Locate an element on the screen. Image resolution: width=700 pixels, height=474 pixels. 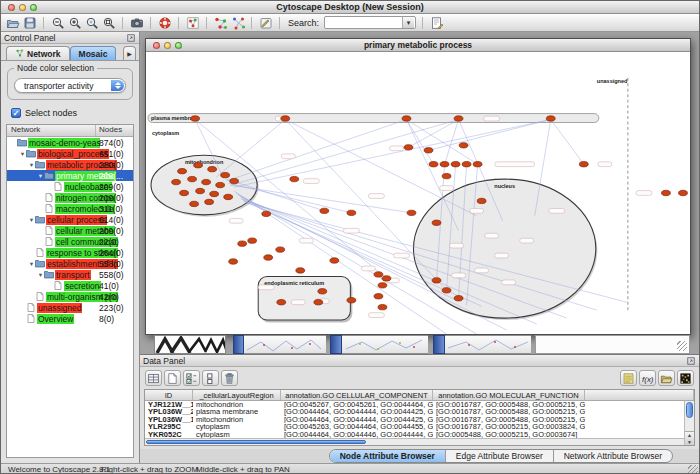
tree-item-cell-communicat: cell communicat22(0) is located at coordinates (70, 242).